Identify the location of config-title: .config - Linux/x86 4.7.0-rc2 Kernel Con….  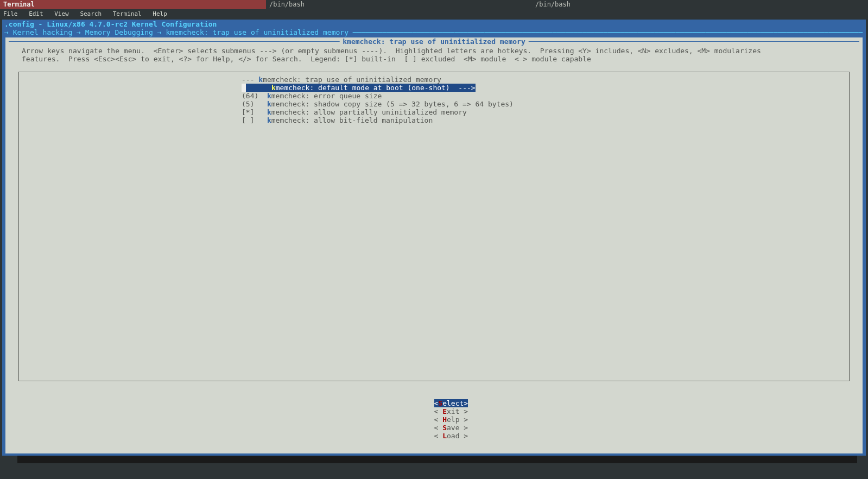
(434, 24).